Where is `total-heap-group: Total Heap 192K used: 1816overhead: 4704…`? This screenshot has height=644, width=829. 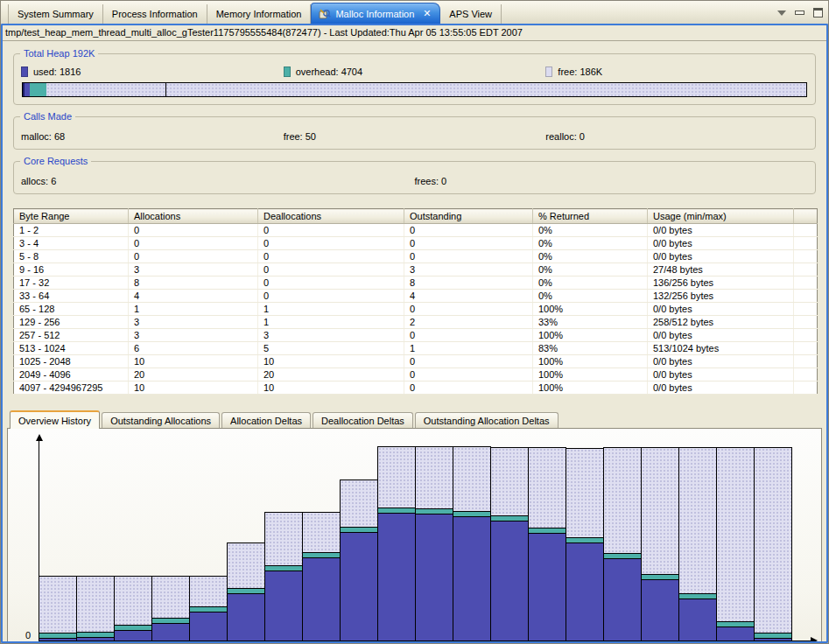 total-heap-group: Total Heap 192K used: 1816overhead: 4704… is located at coordinates (415, 79).